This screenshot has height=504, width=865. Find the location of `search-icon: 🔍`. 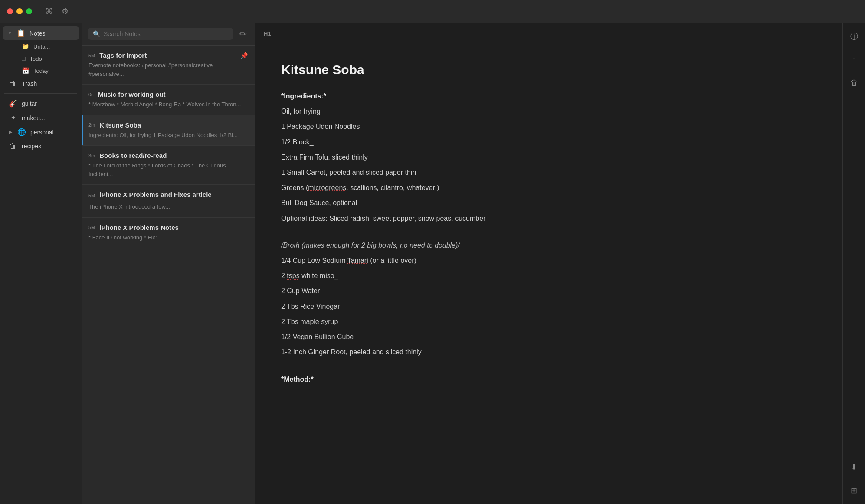

search-icon: 🔍 is located at coordinates (96, 34).